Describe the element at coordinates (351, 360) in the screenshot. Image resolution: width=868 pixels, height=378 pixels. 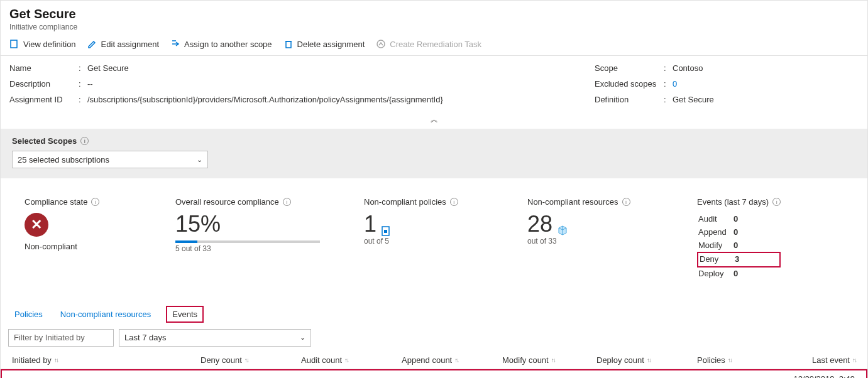
I see `th-audit-count: Audit count↑↓` at that location.